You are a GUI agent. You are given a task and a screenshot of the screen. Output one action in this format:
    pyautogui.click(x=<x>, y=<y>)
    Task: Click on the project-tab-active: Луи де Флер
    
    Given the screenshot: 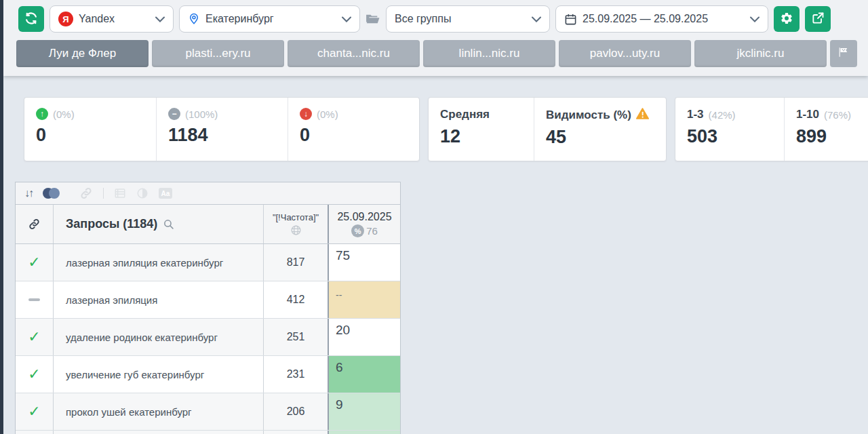 What is the action you would take?
    pyautogui.click(x=83, y=54)
    